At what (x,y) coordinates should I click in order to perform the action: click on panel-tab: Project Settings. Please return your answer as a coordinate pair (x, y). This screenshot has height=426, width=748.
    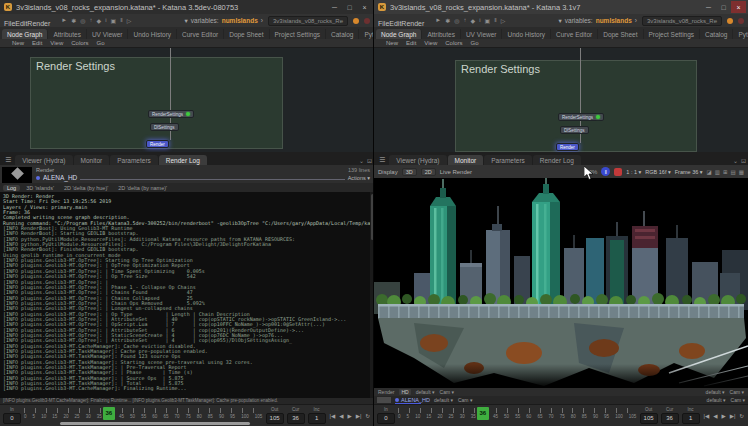
    Looking at the image, I should click on (298, 34).